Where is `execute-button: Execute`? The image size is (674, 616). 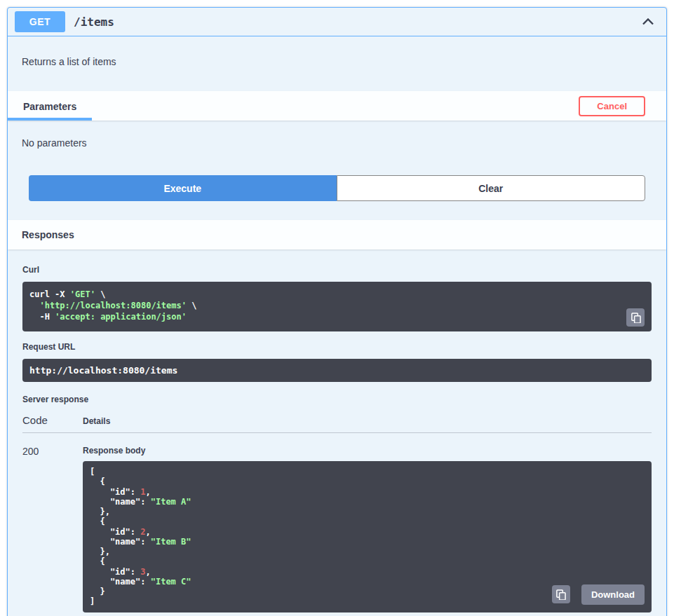 execute-button: Execute is located at coordinates (182, 188).